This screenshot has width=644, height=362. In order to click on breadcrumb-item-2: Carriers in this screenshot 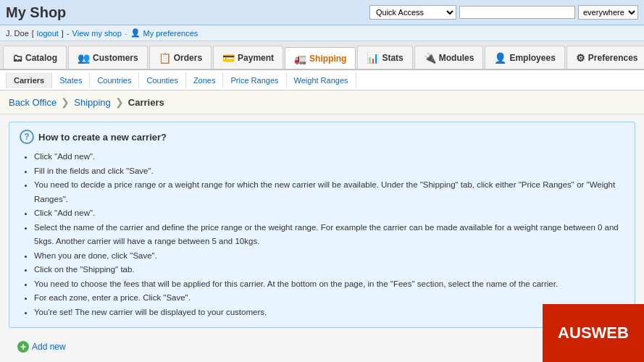, I will do `click(146, 103)`.